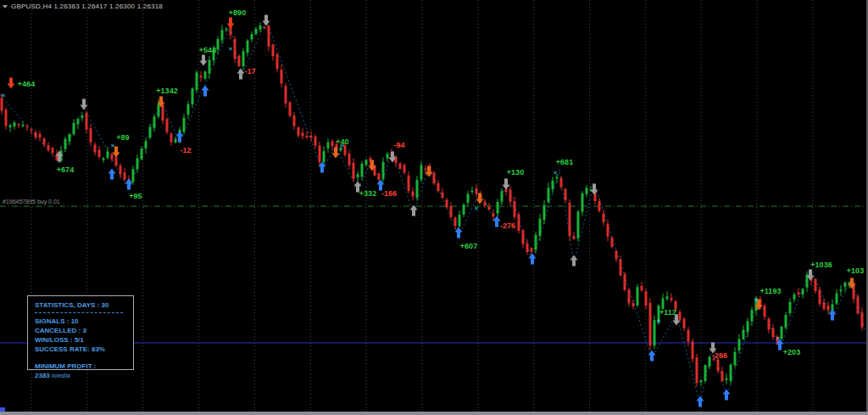  Describe the element at coordinates (166, 91) in the screenshot. I see `signal-profit-label: +1342` at that location.